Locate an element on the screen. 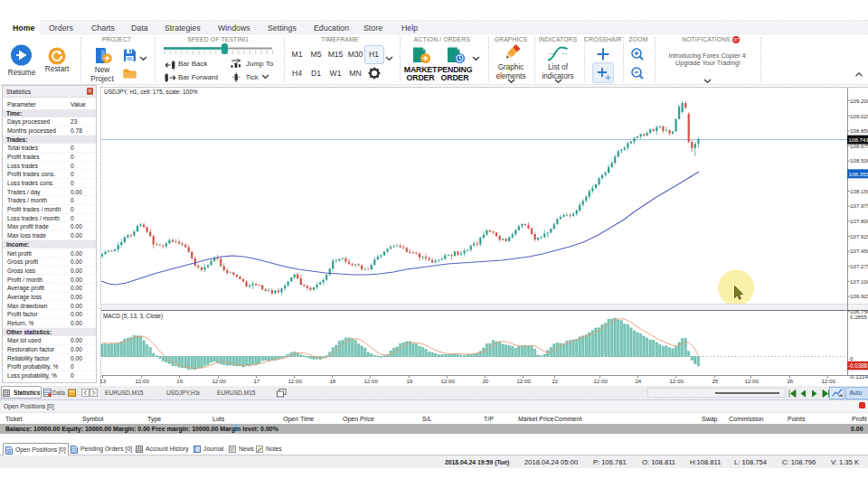 The image size is (868, 488). svg-text: 26 is located at coordinates (790, 381).